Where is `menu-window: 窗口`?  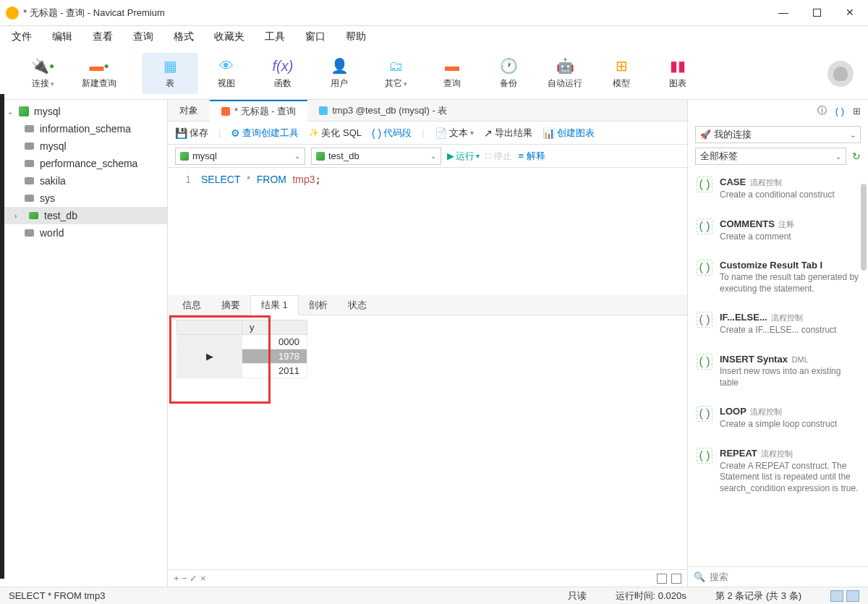 menu-window: 窗口 is located at coordinates (315, 37).